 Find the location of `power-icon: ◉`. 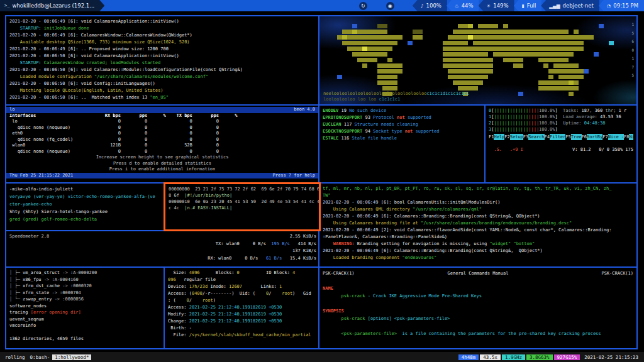

power-icon: ◉ is located at coordinates (390, 6).